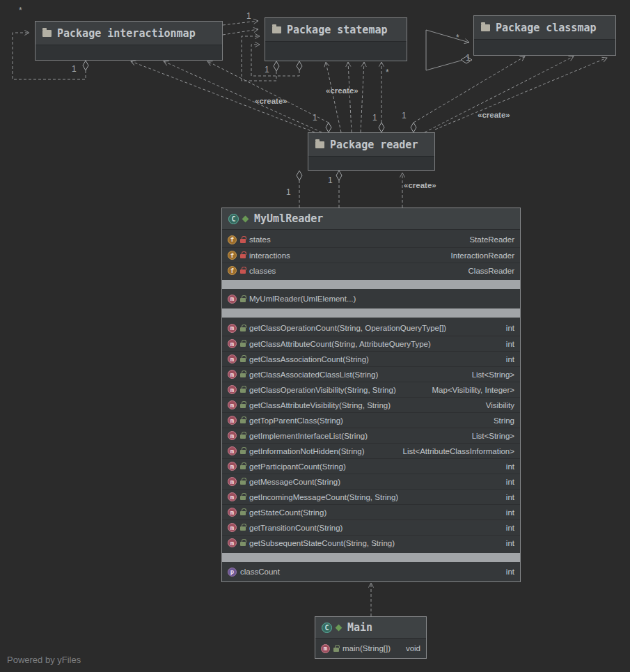 Image resolution: width=630 pixels, height=672 pixels. Describe the element at coordinates (371, 497) in the screenshot. I see `method-row: m getIncomingMessageCount(String, String…` at that location.